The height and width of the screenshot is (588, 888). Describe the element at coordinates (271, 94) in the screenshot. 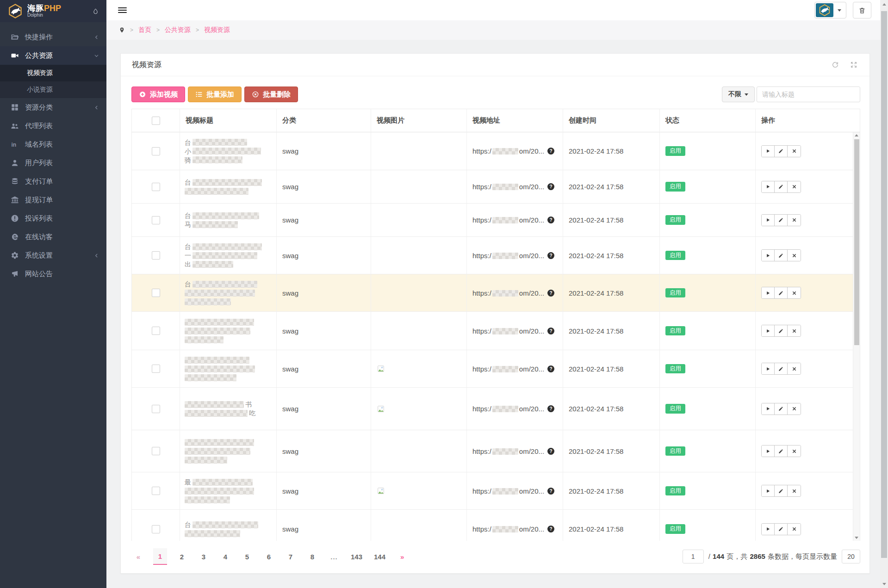

I see `batch-delete-button: 批量删除` at that location.